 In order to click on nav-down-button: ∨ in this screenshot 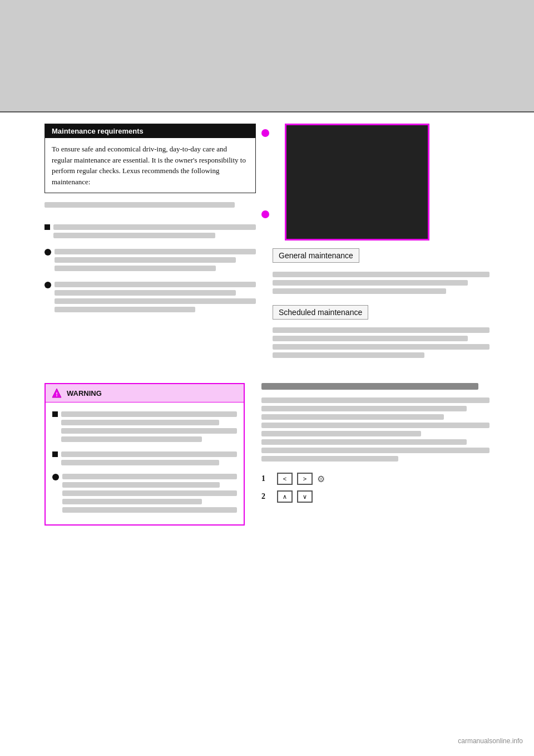, I will do `click(305, 497)`.